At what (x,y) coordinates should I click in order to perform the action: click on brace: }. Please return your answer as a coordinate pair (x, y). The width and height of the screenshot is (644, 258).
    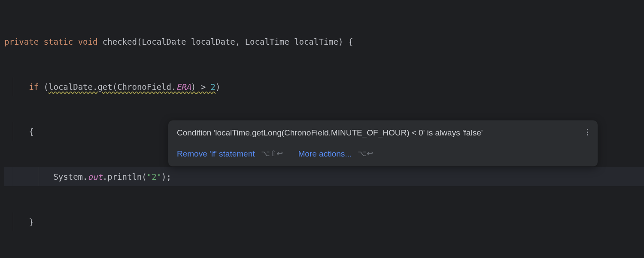
    Looking at the image, I should click on (31, 222).